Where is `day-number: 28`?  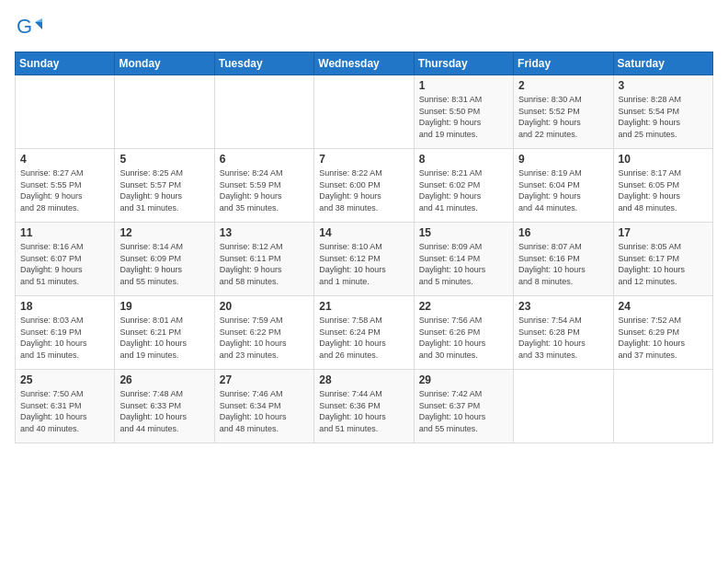
day-number: 28 is located at coordinates (364, 380).